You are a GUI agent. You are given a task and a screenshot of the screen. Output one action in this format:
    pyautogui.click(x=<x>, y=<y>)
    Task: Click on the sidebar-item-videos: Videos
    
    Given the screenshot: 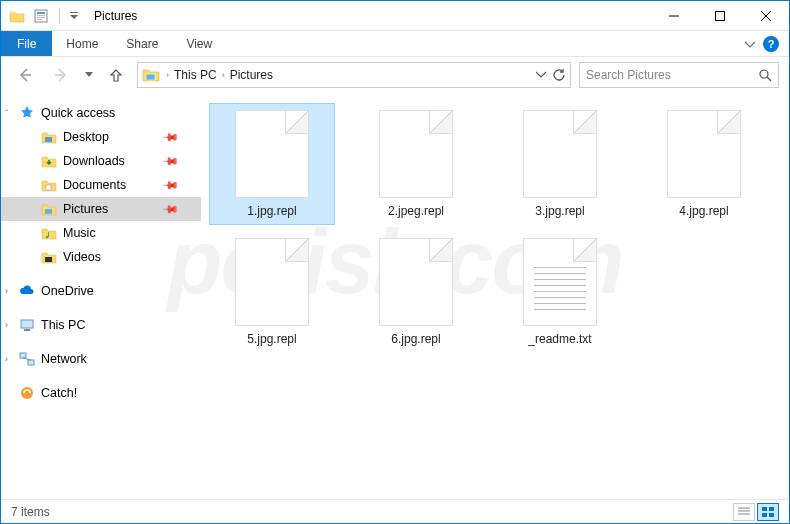 What is the action you would take?
    pyautogui.click(x=101, y=257)
    